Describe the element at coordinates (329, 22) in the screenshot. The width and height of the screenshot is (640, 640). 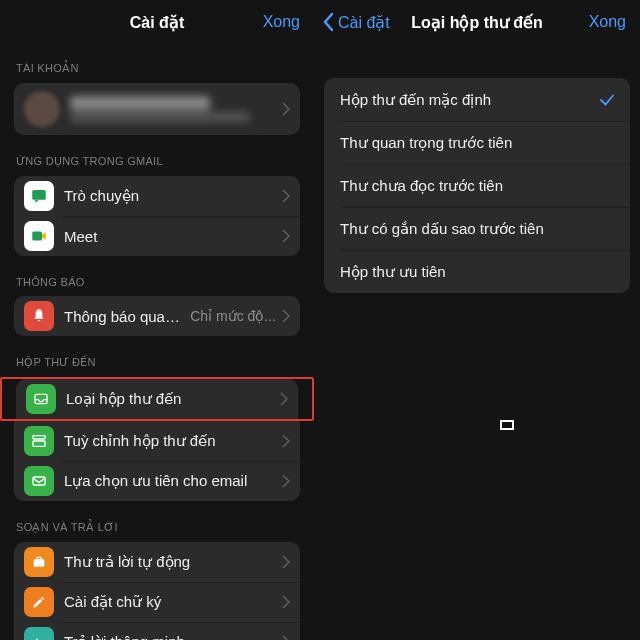
I see `chevron-left-icon` at that location.